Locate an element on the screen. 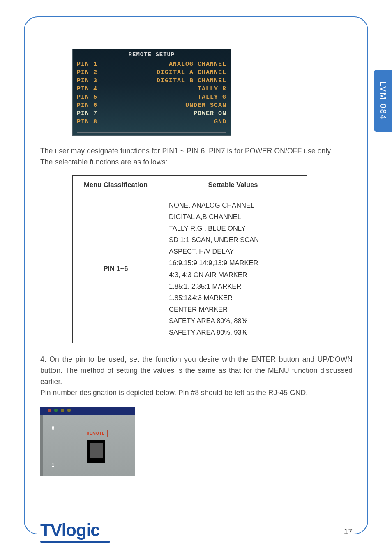 This screenshot has width=392, height=555. osd-pin-value: DIGITAL A CHANNEL is located at coordinates (191, 73).